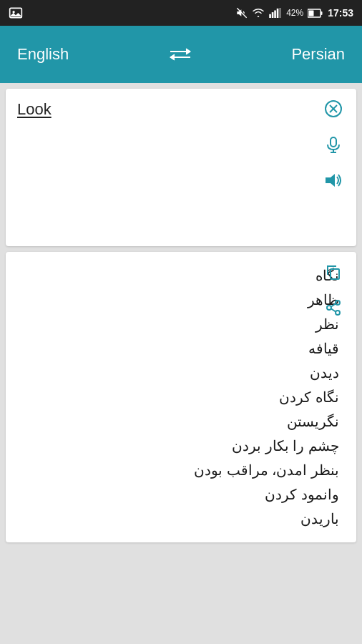 The width and height of the screenshot is (362, 644). I want to click on photo-icon, so click(16, 13).